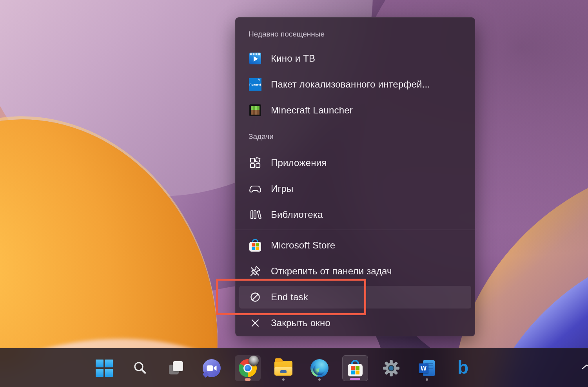 The width and height of the screenshot is (588, 387). Describe the element at coordinates (355, 189) in the screenshot. I see `menu-item-games: Игры` at that location.